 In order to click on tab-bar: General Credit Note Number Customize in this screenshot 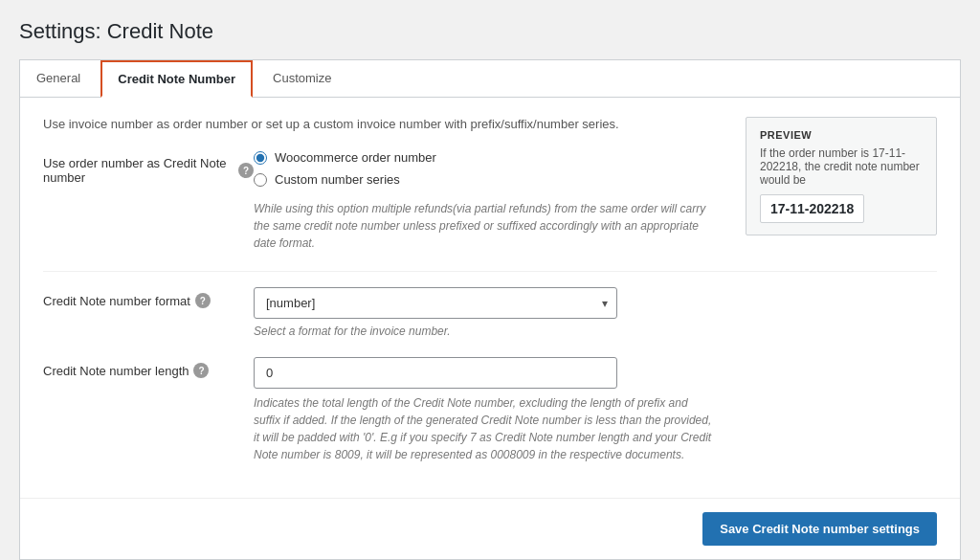, I will do `click(490, 78)`.